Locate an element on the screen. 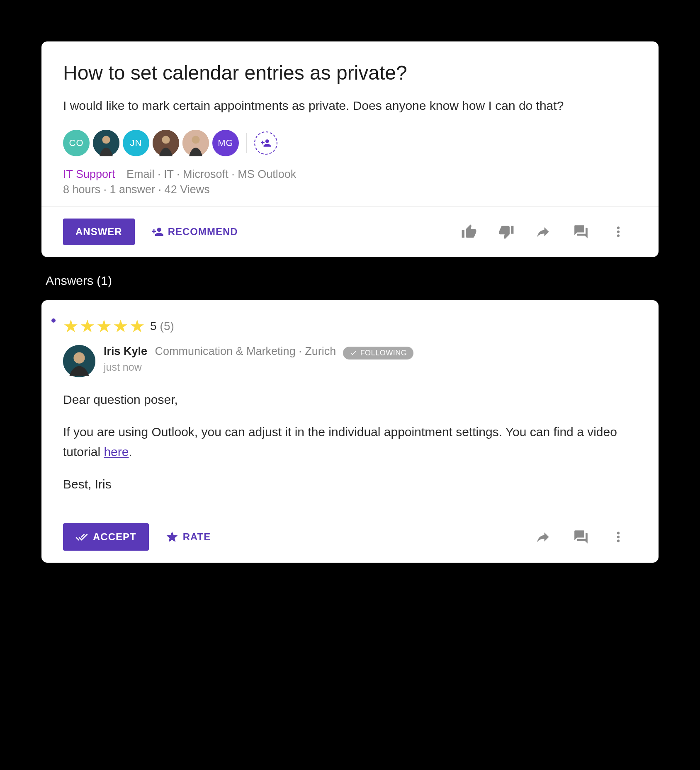 The width and height of the screenshot is (700, 770). check-icon is located at coordinates (353, 353).